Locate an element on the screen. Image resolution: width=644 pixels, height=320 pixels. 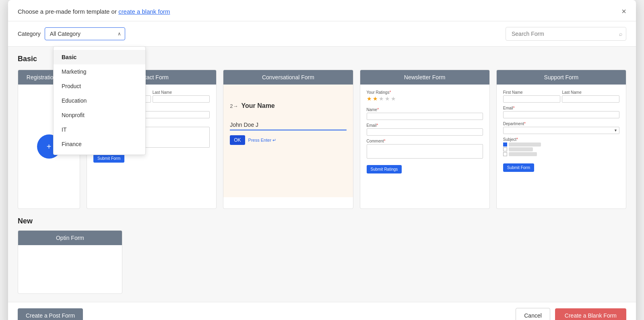
search-input is located at coordinates (566, 34).